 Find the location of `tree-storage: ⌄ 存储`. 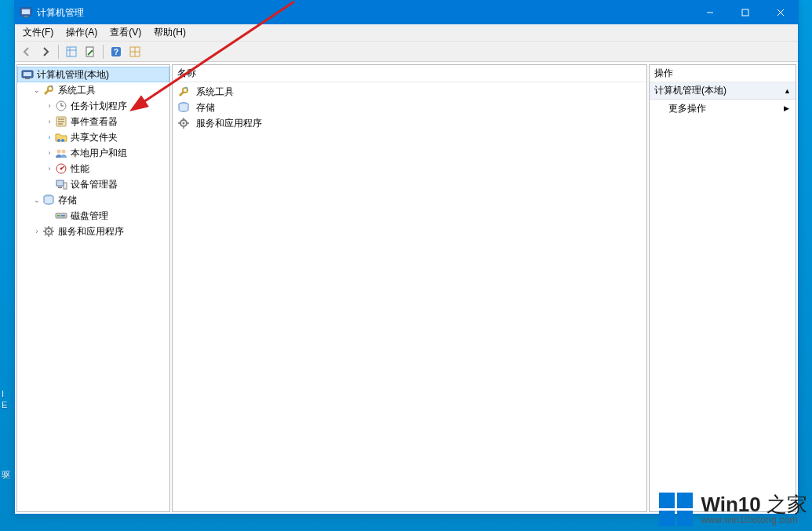

tree-storage: ⌄ 存储 is located at coordinates (93, 200).